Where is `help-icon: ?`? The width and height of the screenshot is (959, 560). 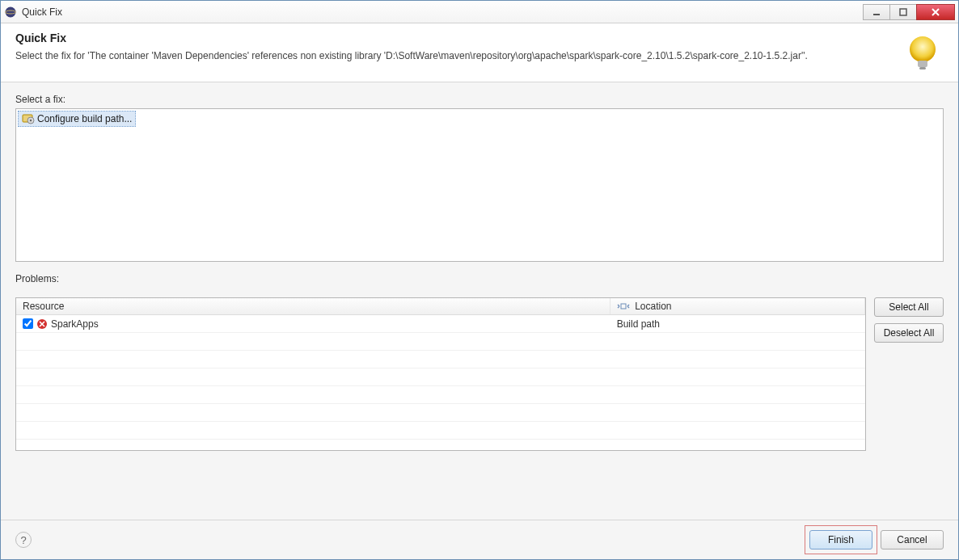
help-icon: ? is located at coordinates (23, 540).